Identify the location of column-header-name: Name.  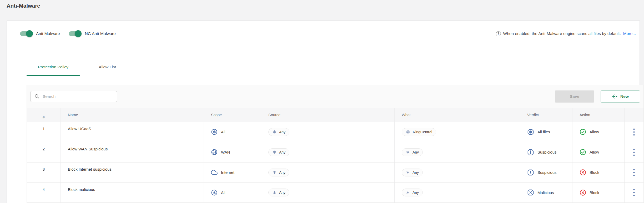
(132, 115).